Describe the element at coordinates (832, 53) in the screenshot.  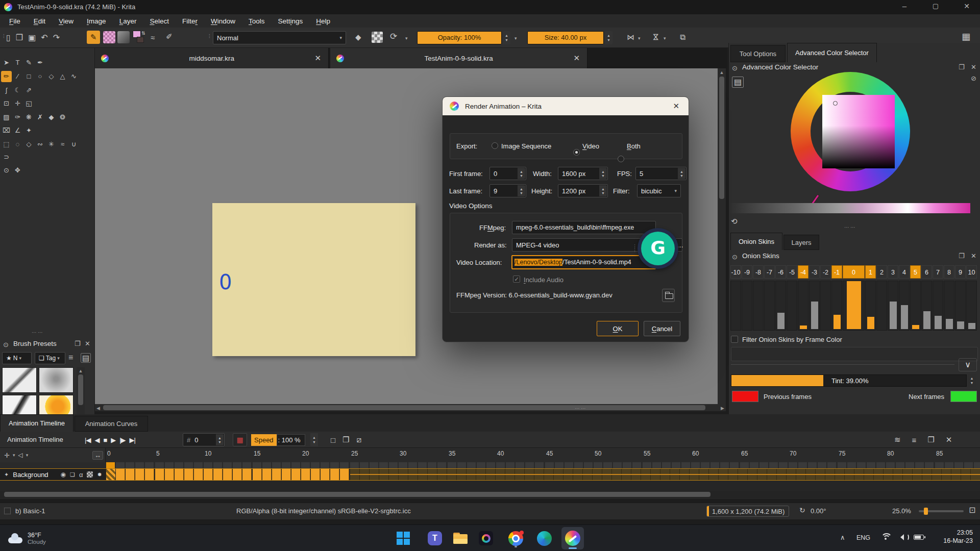
I see `tab-advanced-color-selector: Advanced Color Selector` at that location.